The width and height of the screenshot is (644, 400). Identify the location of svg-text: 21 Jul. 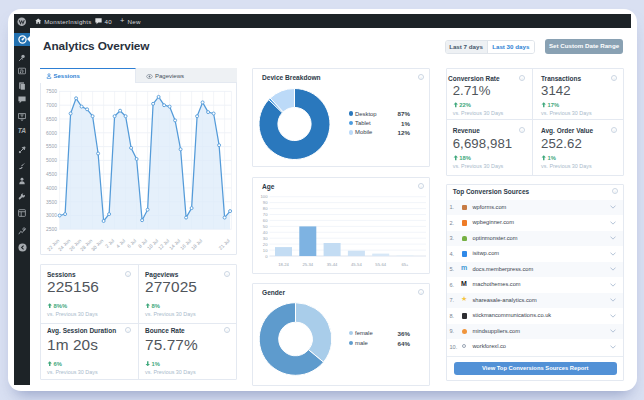
(224, 244).